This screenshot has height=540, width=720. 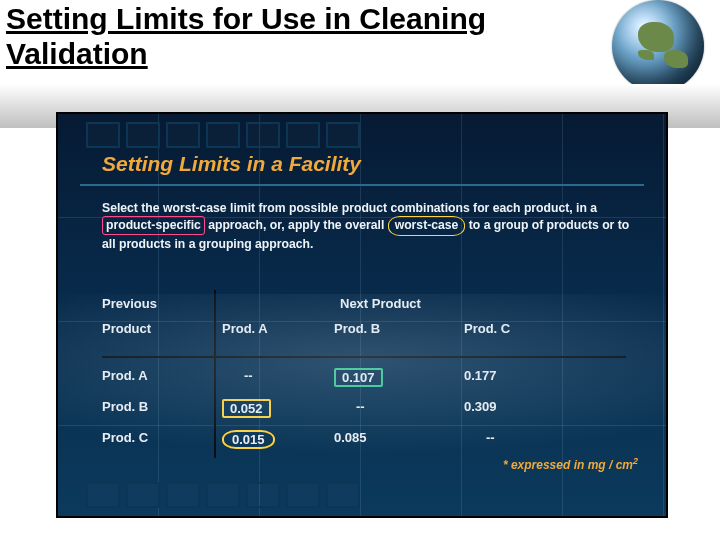 What do you see at coordinates (358, 378) in the screenshot?
I see `highlight-green-box: 0.107` at bounding box center [358, 378].